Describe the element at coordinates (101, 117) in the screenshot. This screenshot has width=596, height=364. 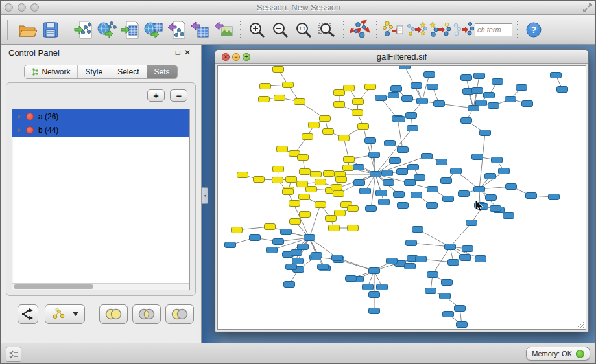
I see `set-row-a: a (26)` at that location.